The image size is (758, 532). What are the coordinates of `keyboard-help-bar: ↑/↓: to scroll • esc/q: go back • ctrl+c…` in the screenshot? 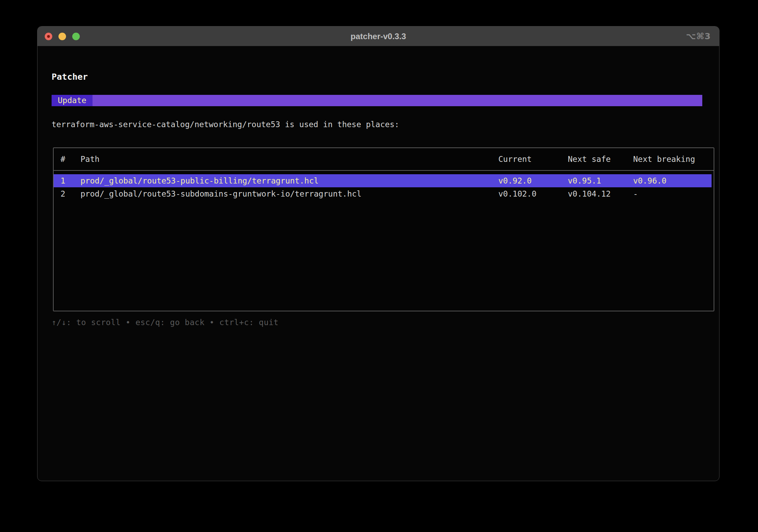 It's located at (165, 322).